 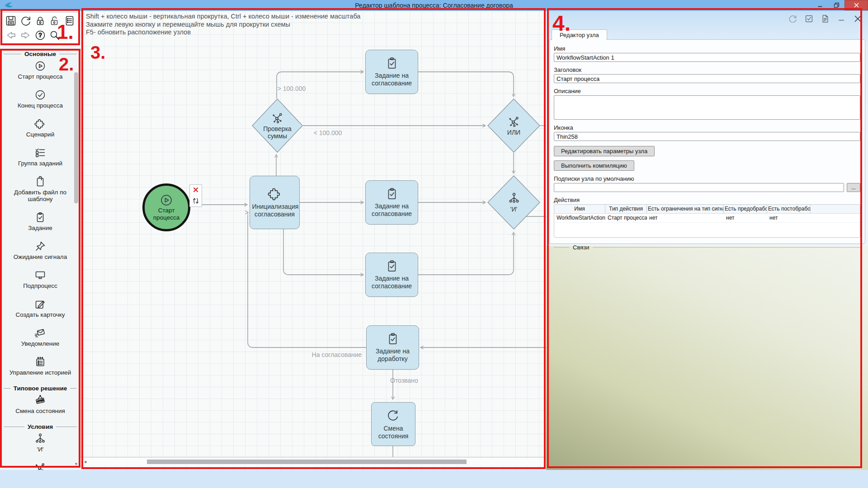 I want to click on node-state-change: Смена состояния, so click(x=393, y=424).